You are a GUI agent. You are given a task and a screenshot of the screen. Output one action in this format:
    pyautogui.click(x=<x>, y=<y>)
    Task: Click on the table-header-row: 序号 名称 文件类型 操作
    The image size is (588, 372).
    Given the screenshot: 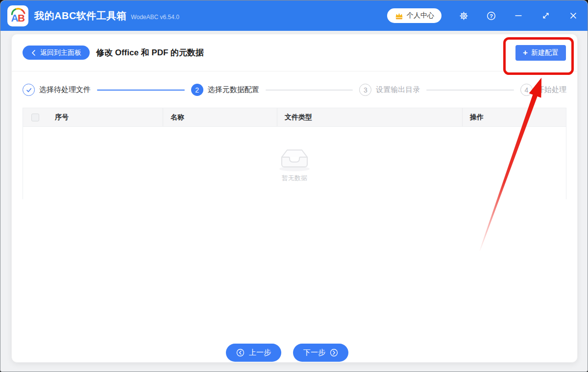 What is the action you would take?
    pyautogui.click(x=294, y=117)
    